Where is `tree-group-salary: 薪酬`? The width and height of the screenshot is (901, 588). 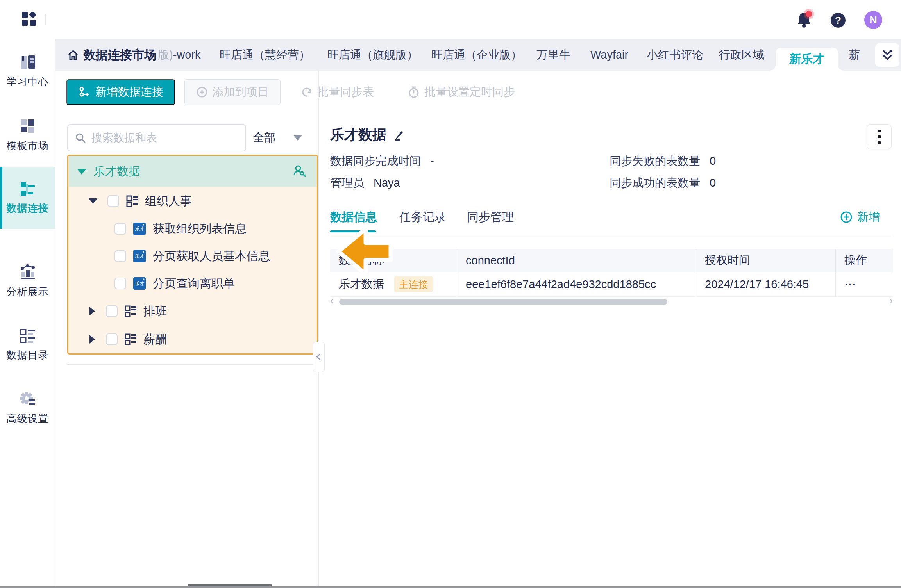 tree-group-salary: 薪酬 is located at coordinates (193, 339).